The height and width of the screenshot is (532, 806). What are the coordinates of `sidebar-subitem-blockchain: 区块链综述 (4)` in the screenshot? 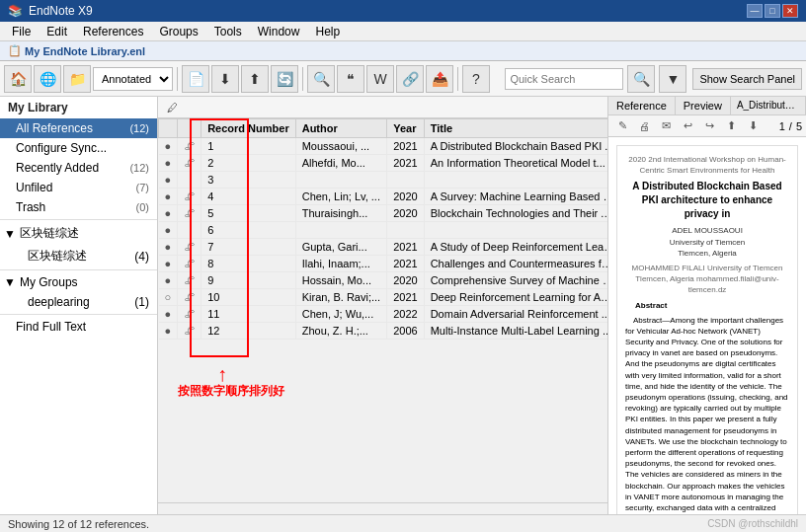 It's located at (79, 257).